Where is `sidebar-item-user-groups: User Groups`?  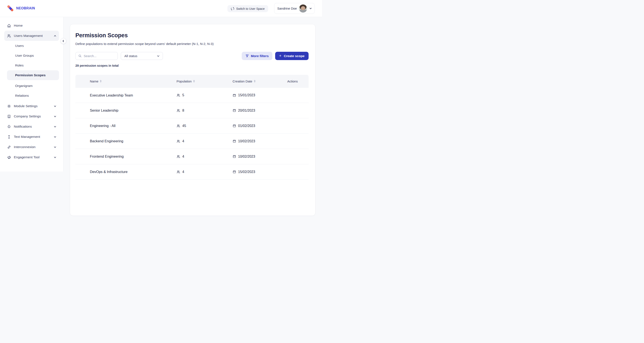 sidebar-item-user-groups: User Groups is located at coordinates (32, 56).